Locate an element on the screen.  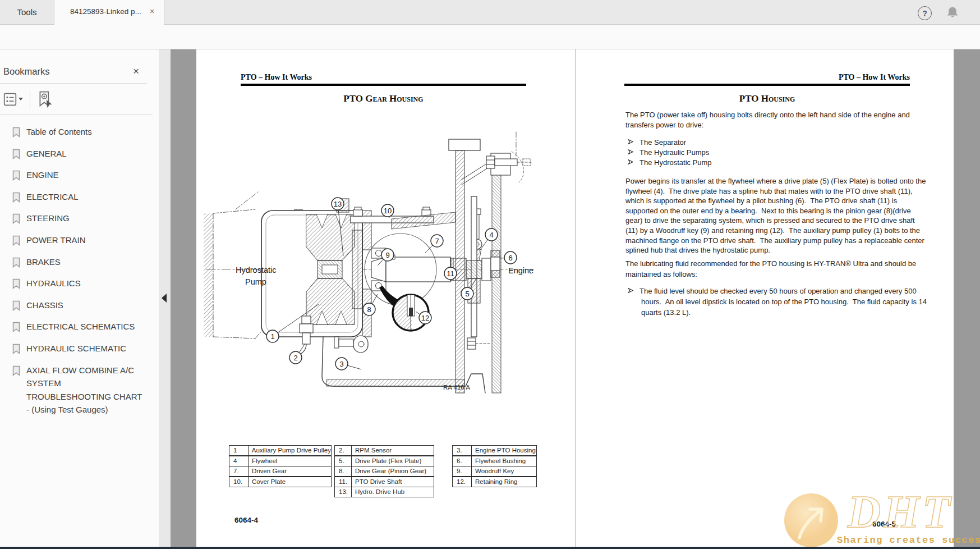
tab-tools: Tools is located at coordinates (27, 12).